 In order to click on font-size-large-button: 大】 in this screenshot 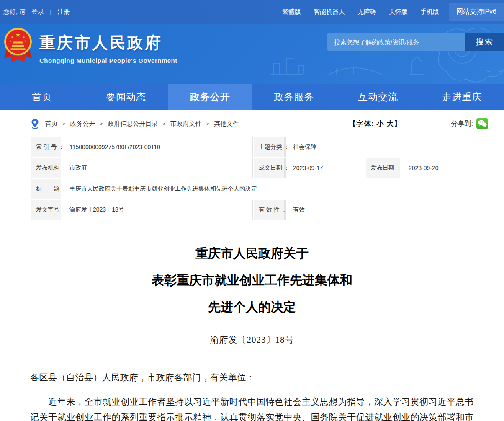, I will do `click(394, 124)`.